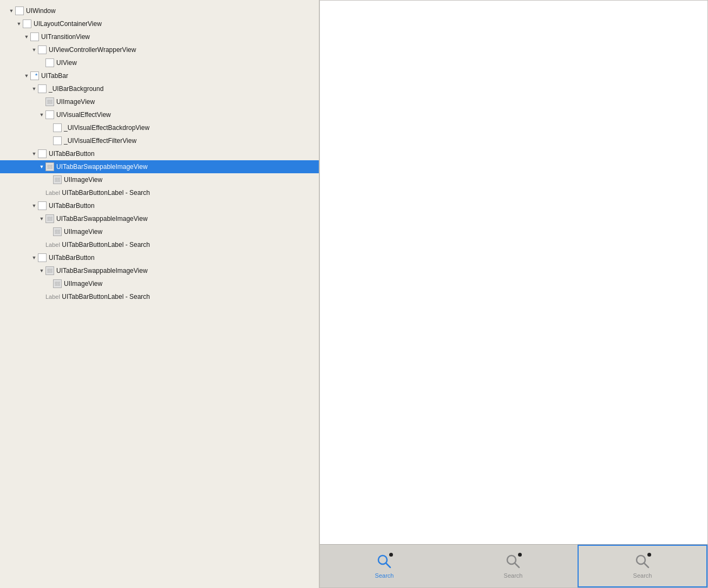  Describe the element at coordinates (513, 576) in the screenshot. I see `tab-label-2: Search` at that location.